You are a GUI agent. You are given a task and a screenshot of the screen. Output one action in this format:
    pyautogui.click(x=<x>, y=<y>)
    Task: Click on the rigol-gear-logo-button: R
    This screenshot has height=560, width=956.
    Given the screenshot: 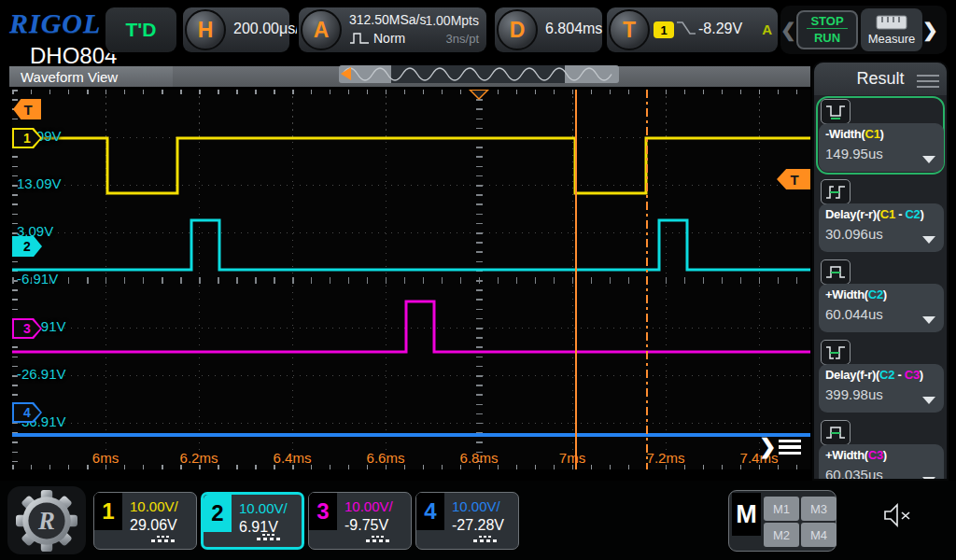 What is the action you would take?
    pyautogui.click(x=47, y=521)
    